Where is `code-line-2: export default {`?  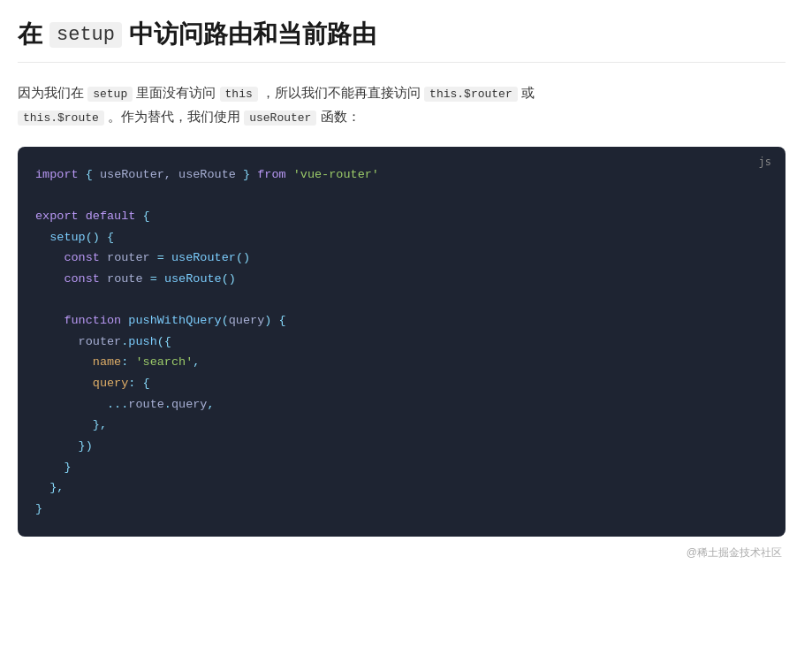 code-line-2: export default { is located at coordinates (401, 217).